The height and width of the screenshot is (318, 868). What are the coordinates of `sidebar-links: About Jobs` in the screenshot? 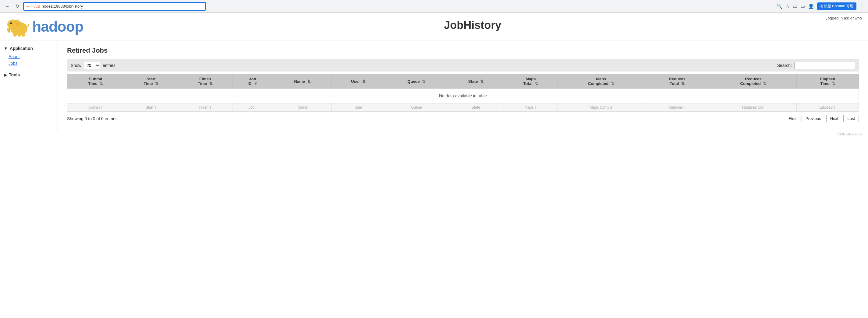 It's located at (29, 60).